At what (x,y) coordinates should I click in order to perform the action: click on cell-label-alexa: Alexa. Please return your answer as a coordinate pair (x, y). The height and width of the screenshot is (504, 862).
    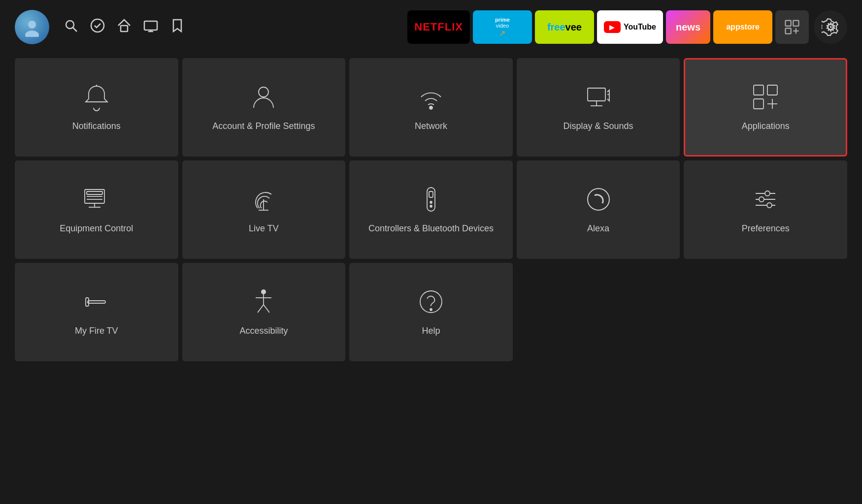
    Looking at the image, I should click on (598, 228).